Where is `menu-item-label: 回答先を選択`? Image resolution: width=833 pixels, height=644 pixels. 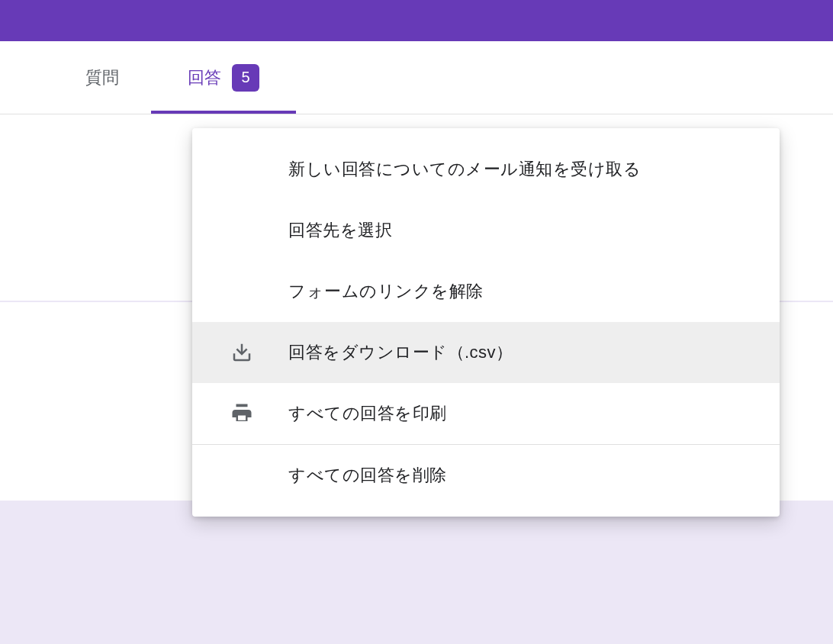 menu-item-label: 回答先を選択 is located at coordinates (340, 230).